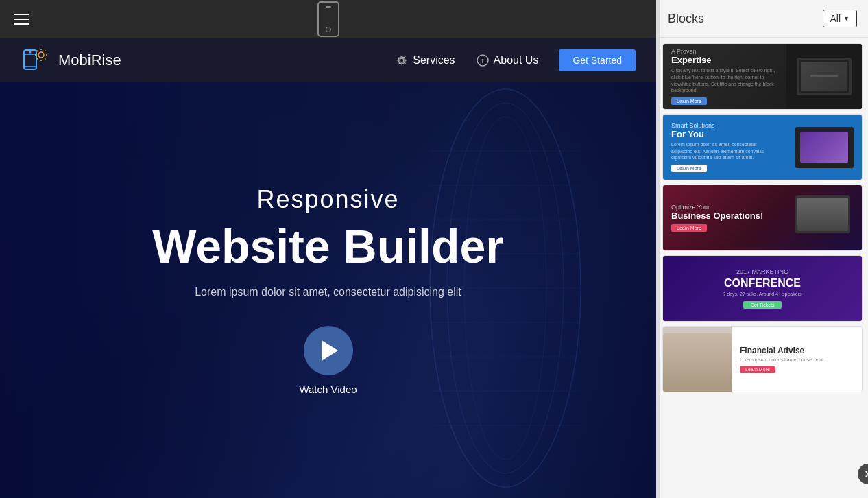 This screenshot has height=498, width=868. Describe the element at coordinates (328, 19) in the screenshot. I see `toolbar` at that location.